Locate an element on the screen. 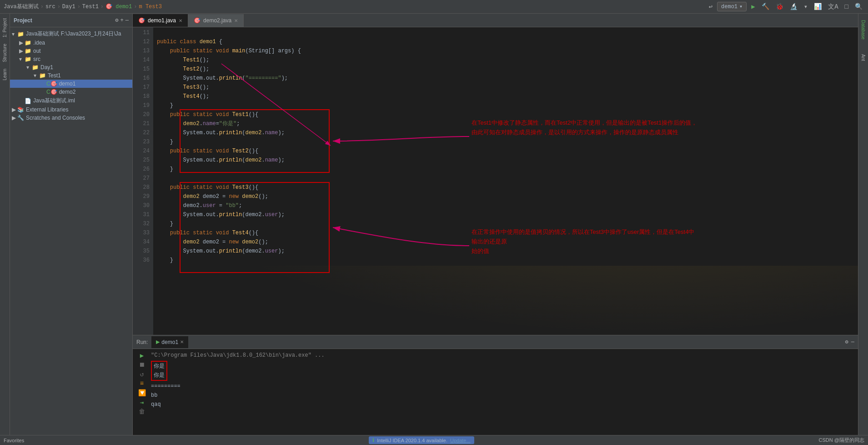 This screenshot has height=445, width=868. tree-item-out: ▶ 📁 out is located at coordinates (71, 51).